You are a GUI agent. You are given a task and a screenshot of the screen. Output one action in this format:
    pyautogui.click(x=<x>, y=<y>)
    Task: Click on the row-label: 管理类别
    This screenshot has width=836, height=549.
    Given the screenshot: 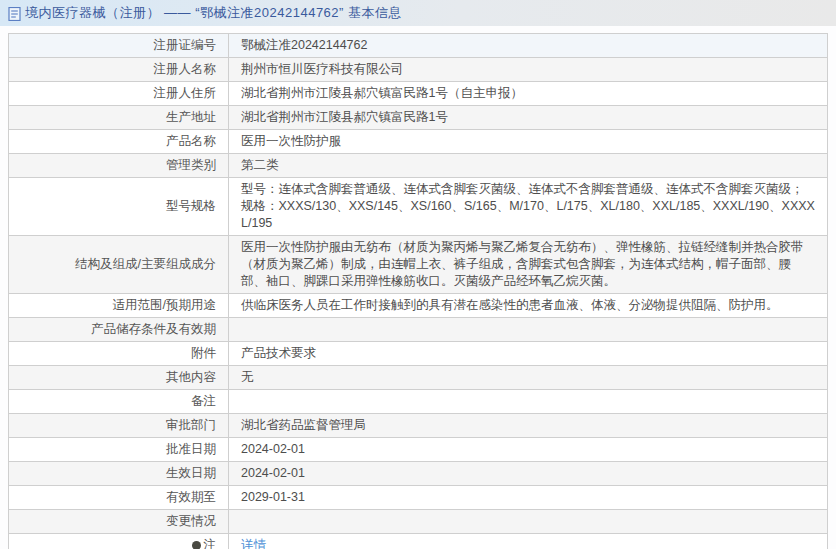 What is the action you would take?
    pyautogui.click(x=119, y=166)
    